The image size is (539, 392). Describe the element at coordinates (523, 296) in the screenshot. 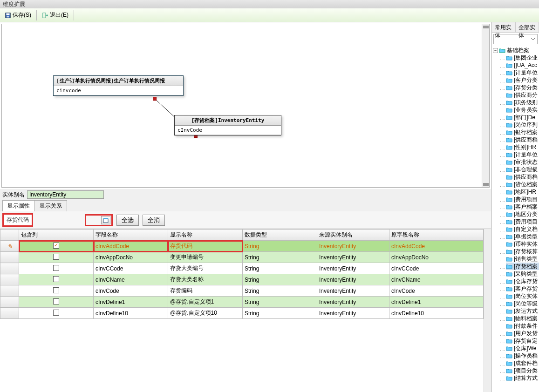

I see `tree-item: [岗位实体` at that location.